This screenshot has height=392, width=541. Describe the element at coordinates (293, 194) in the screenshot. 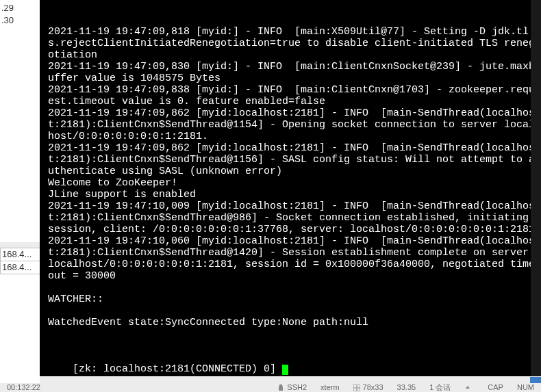

I see `terminal-line: JLine support is enabled` at that location.